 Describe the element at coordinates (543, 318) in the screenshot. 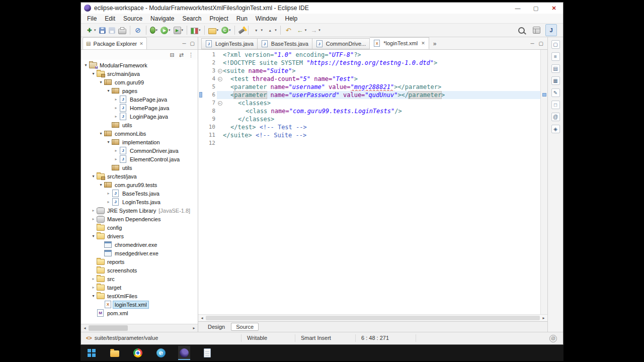

I see `scroll-right-icon: ▸` at that location.